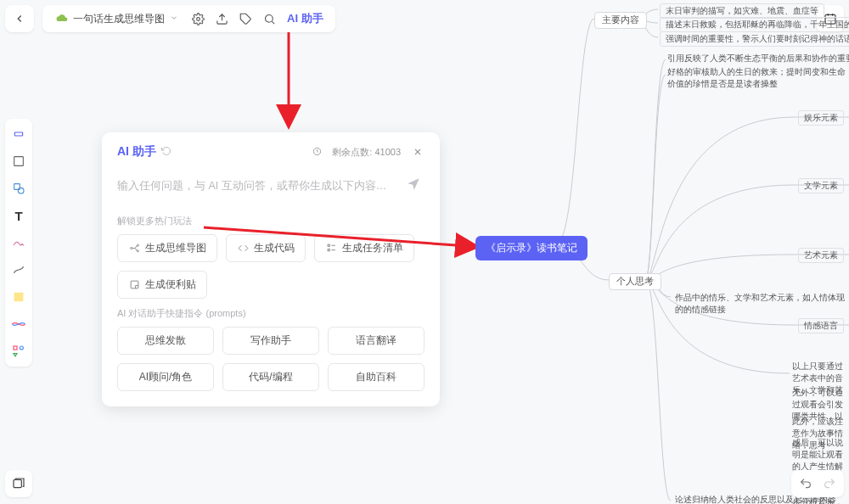 The height and width of the screenshot is (504, 849). Describe the element at coordinates (415, 186) in the screenshot. I see `send-button` at that location.